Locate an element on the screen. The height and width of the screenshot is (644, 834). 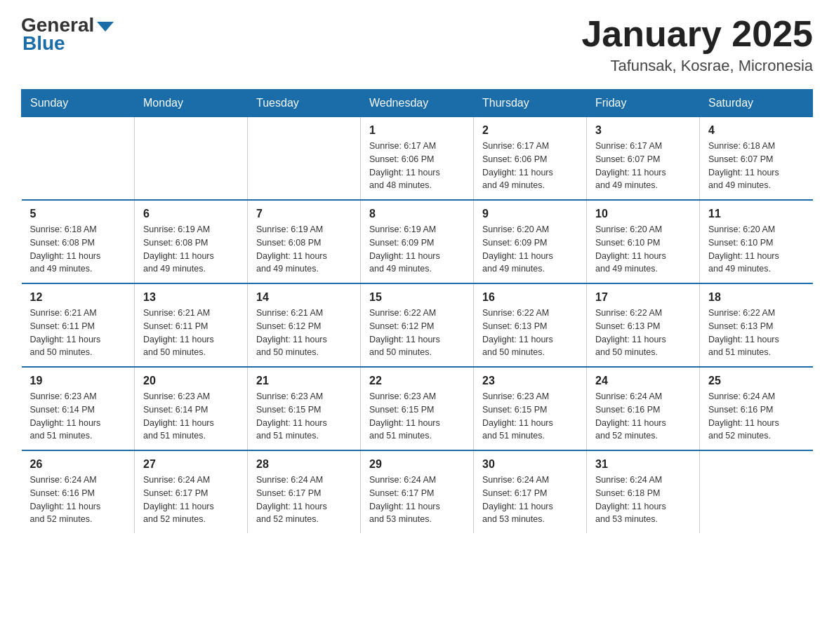
weekday-header-friday: Friday is located at coordinates (643, 104).